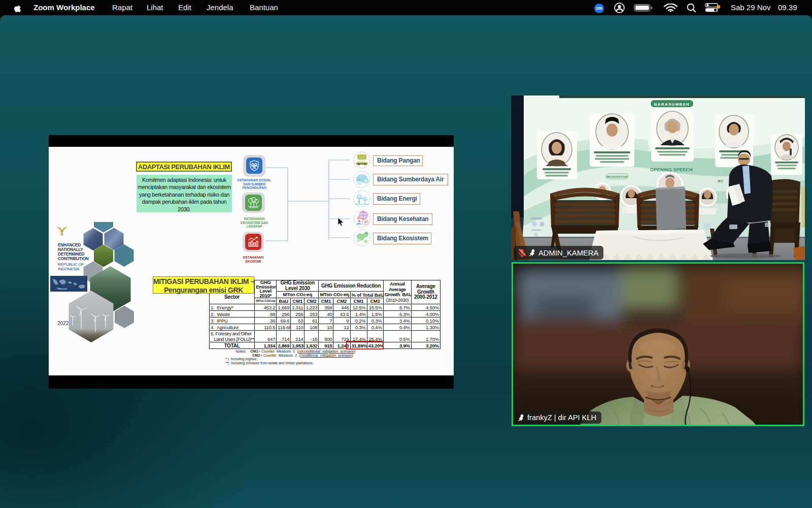  Describe the element at coordinates (69, 269) in the screenshot. I see `svg-text: INDONESIA` at that location.